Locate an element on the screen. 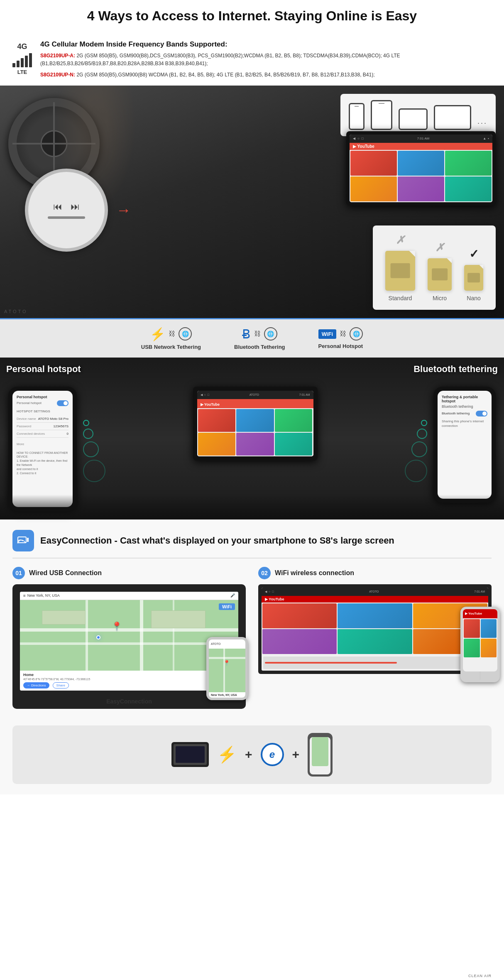 The image size is (504, 980). sim-standard-label: Standard is located at coordinates (400, 298).